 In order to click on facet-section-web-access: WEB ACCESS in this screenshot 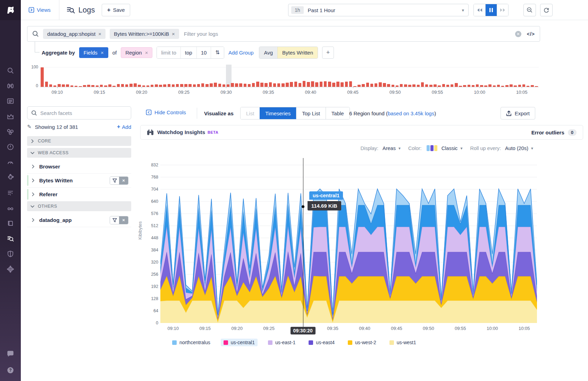, I will do `click(79, 153)`.